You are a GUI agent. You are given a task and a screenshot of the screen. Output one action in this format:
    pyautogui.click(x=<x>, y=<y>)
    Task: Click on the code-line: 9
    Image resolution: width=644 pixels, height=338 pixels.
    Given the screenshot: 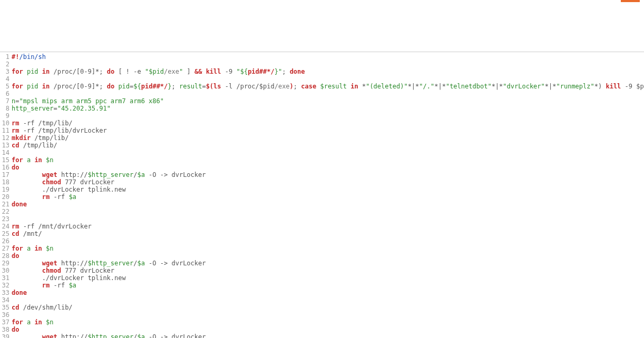 What is the action you would take?
    pyautogui.click(x=322, y=116)
    